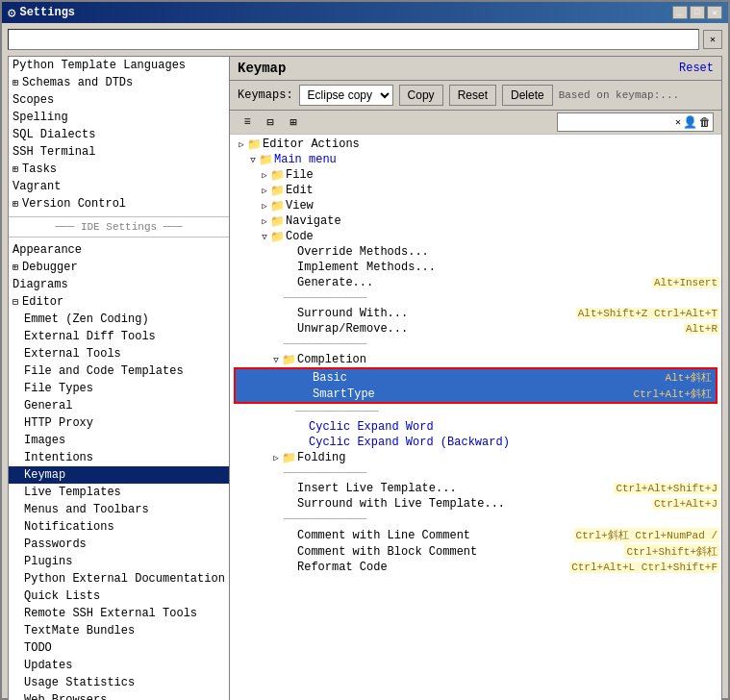 This screenshot has width=730, height=700. What do you see at coordinates (475, 283) in the screenshot?
I see `tree-node-generate: Generate... Alt+Insert` at bounding box center [475, 283].